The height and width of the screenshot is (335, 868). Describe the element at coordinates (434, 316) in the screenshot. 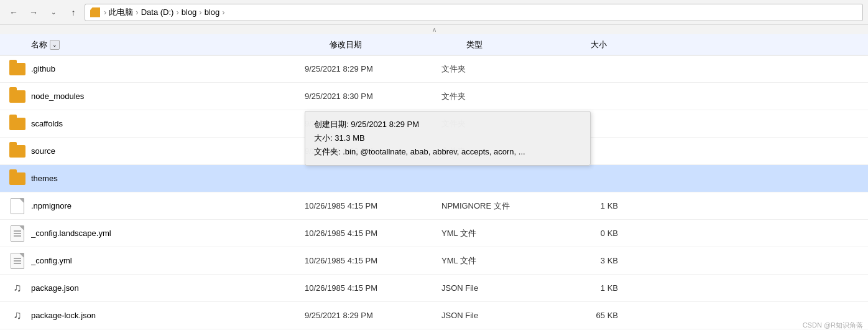

I see `file-row: ♫ package-lock.json 9/25/2021 8:29 PM JS…` at that location.